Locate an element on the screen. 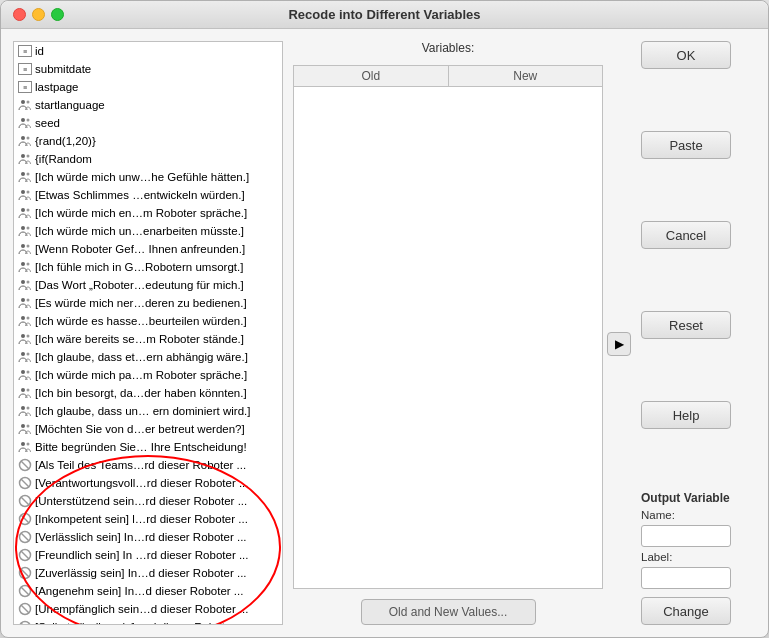 The height and width of the screenshot is (638, 769). arrow-button: ▶ is located at coordinates (619, 344).